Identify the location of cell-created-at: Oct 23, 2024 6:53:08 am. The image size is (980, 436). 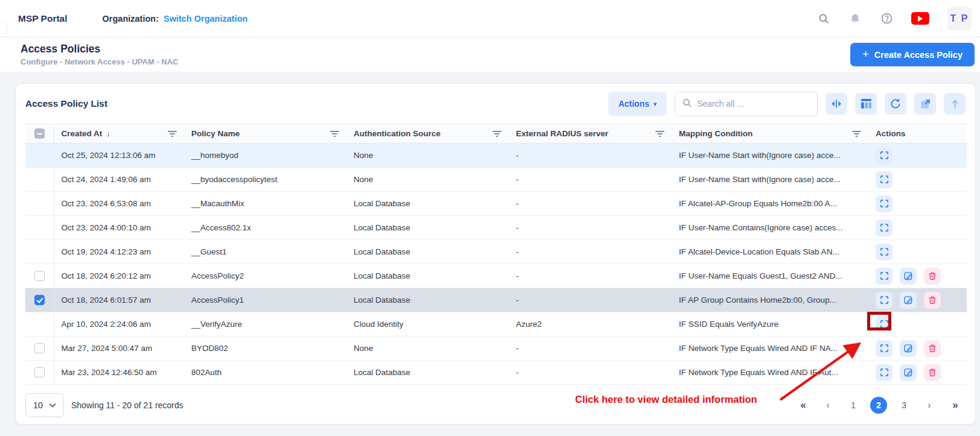
(119, 204).